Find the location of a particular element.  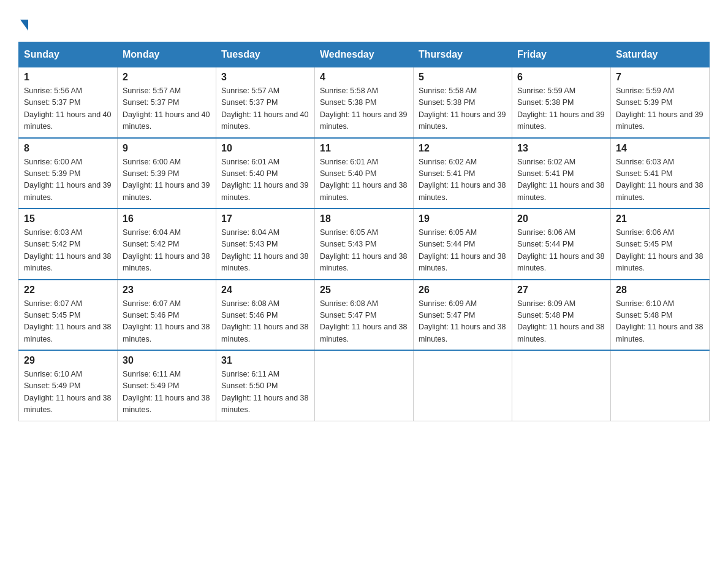

day-info: Sunrise: 6:05 AMSunset: 5:43 PMDaylight:… is located at coordinates (364, 251).